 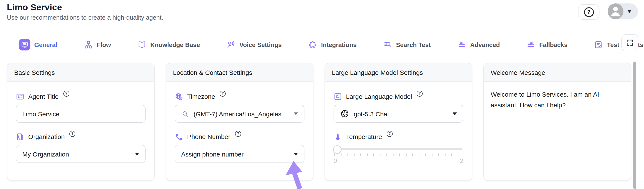 What do you see at coordinates (616, 11) in the screenshot?
I see `avatar` at bounding box center [616, 11].